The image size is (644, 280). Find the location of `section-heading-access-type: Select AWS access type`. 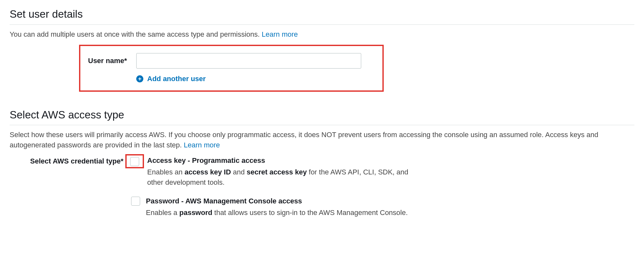

section-heading-access-type: Select AWS access type is located at coordinates (322, 115).